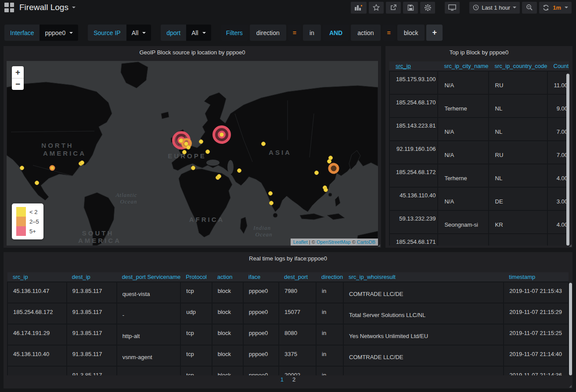 This screenshot has height=392, width=576. Describe the element at coordinates (494, 8) in the screenshot. I see `time-range-picker: Last 1 hour` at that location.